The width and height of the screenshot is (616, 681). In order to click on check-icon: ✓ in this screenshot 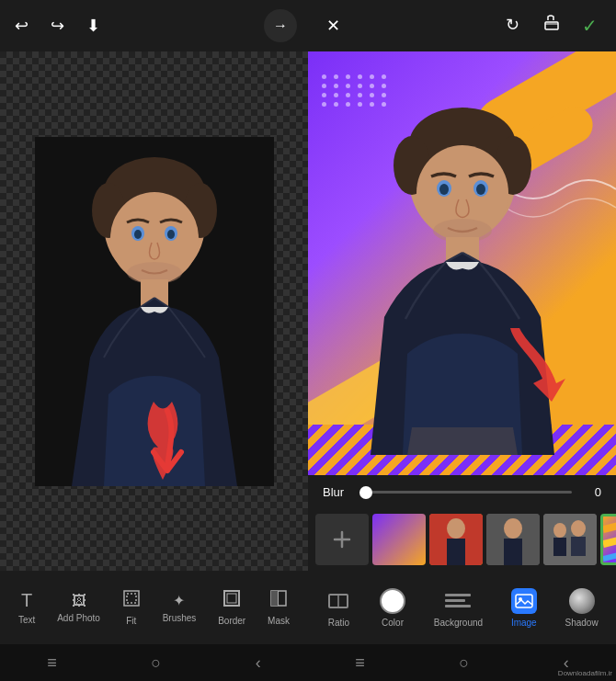, I will do `click(590, 26)`.